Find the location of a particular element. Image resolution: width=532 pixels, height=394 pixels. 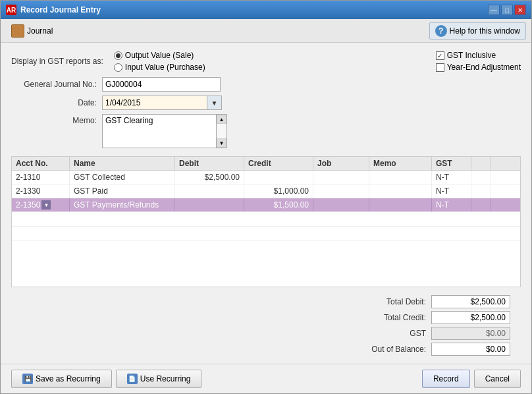

cell-acct: 2-1350 ▼ is located at coordinates (41, 205).